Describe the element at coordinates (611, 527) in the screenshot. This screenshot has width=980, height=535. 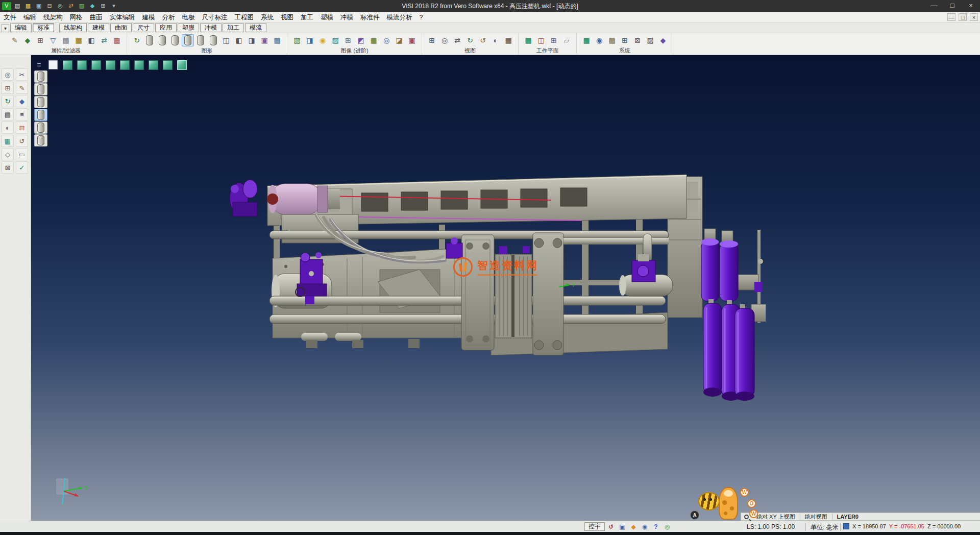
I see `refresh-status-icon: ↺` at that location.